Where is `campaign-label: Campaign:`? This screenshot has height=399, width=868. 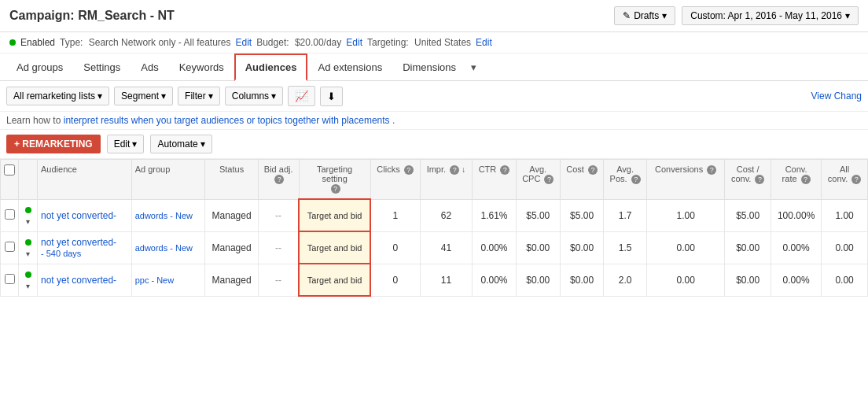
campaign-label: Campaign: is located at coordinates (42, 16).